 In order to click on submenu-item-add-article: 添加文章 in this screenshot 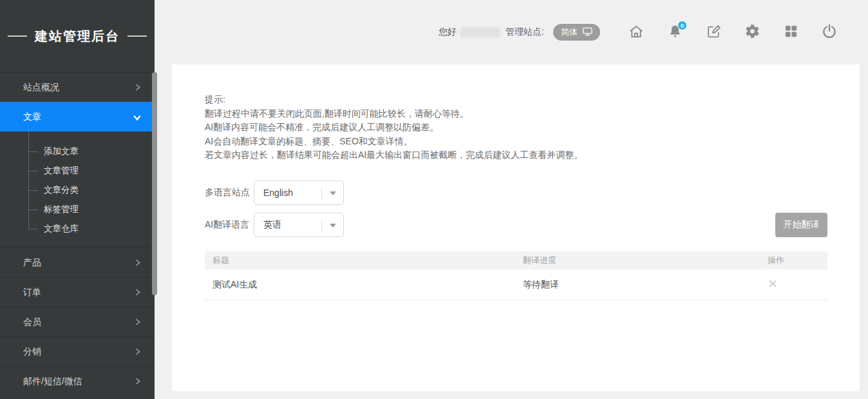, I will do `click(77, 151)`.